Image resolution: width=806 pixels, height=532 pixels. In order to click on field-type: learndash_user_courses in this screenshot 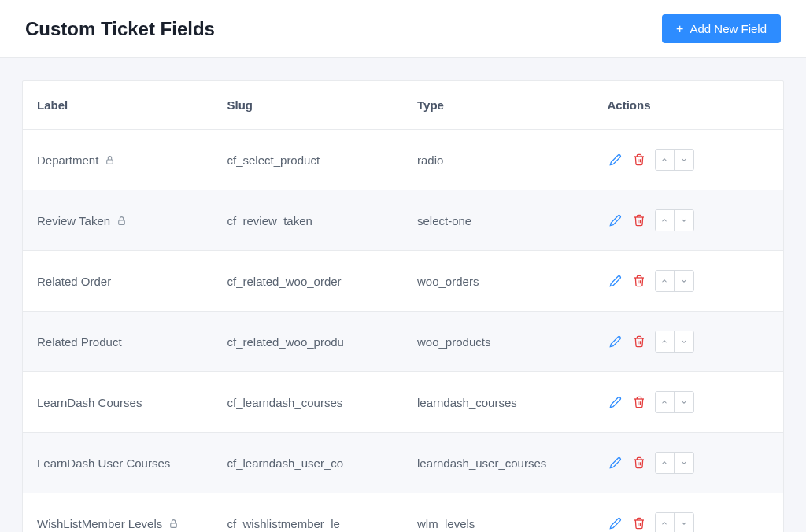, I will do `click(498, 463)`.